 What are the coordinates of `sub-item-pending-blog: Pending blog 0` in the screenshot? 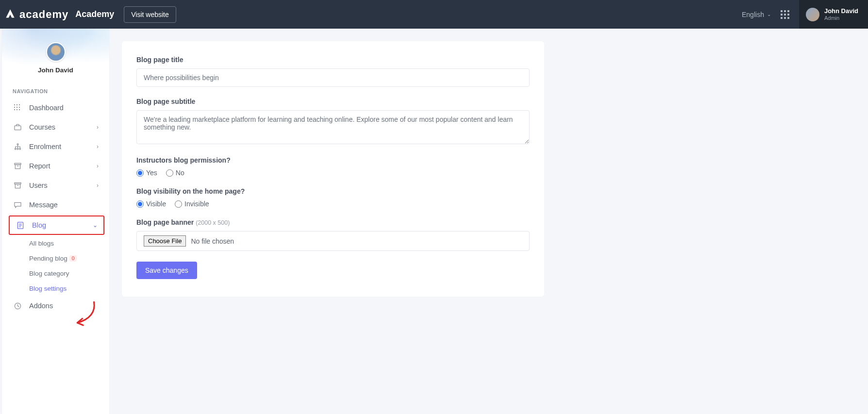 It's located at (69, 258).